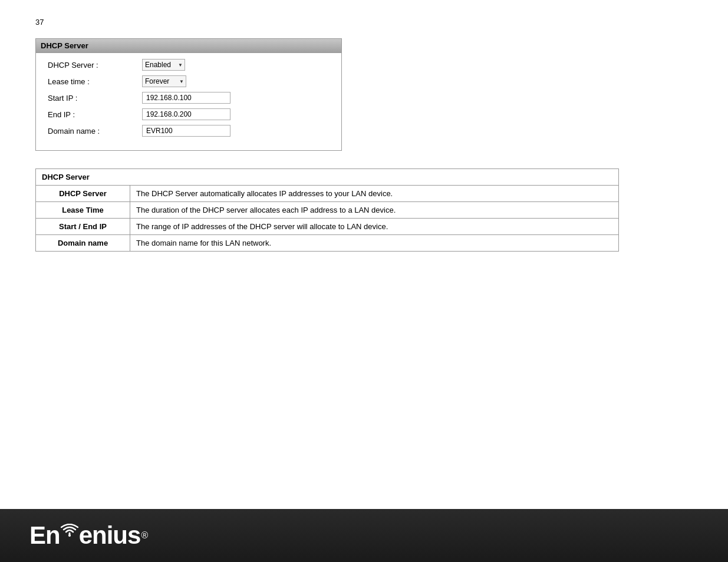 This screenshot has width=728, height=562. I want to click on ref-term-2: Start / End IP, so click(83, 227).